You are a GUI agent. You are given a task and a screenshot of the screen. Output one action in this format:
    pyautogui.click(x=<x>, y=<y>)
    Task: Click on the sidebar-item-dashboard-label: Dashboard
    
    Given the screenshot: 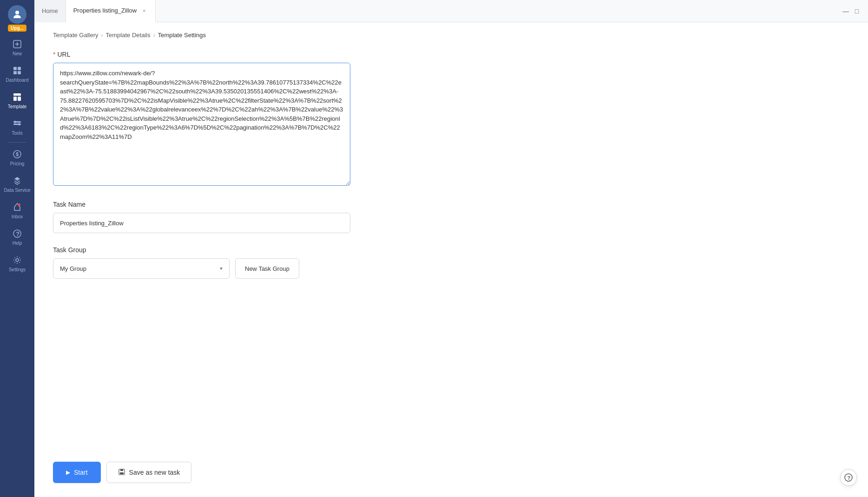 What is the action you would take?
    pyautogui.click(x=18, y=80)
    